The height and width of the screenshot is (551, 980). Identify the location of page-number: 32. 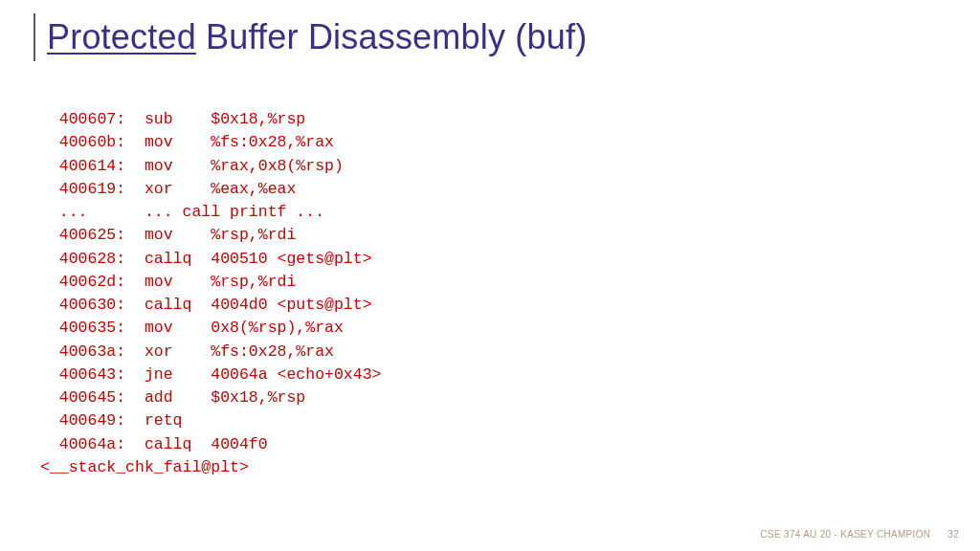
(953, 534).